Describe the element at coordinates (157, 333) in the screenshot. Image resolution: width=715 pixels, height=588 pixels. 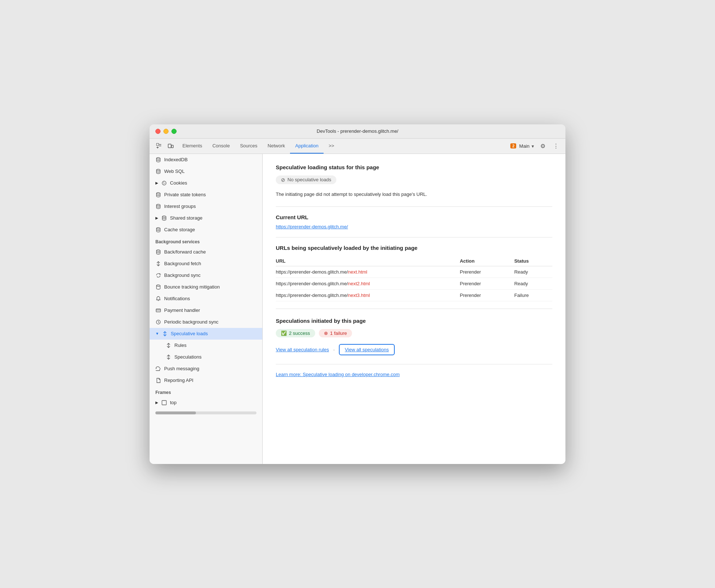
I see `expand-arrow-spec: ▼` at that location.